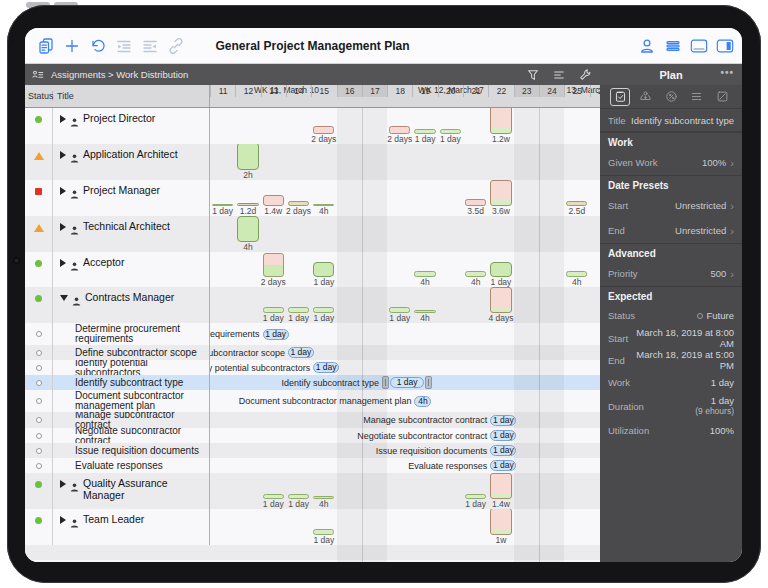  I want to click on list-tab-icon, so click(697, 97).